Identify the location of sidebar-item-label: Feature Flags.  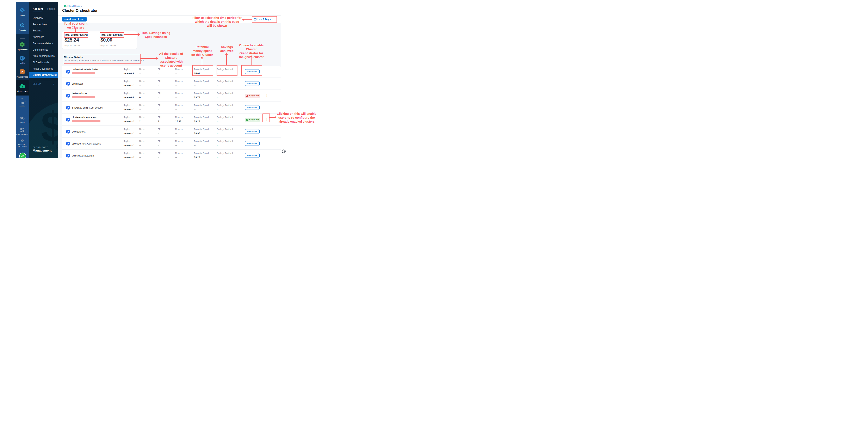
(22, 77).